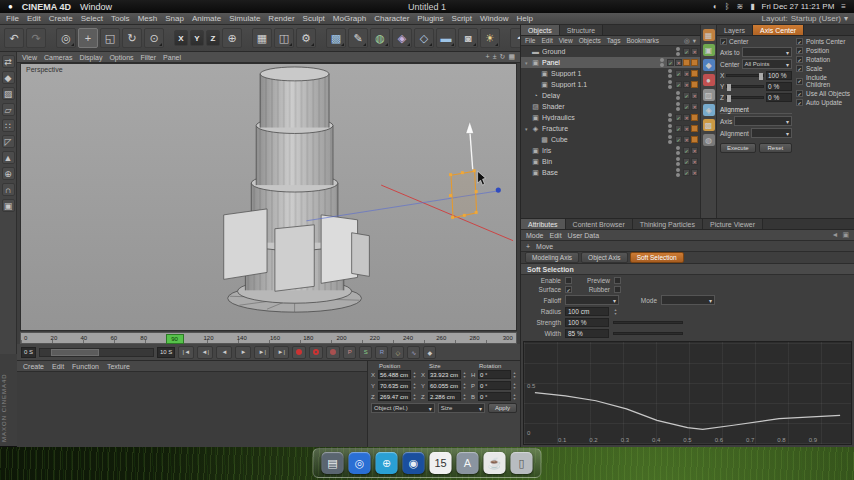 Image resolution: width=854 pixels, height=480 pixels. Describe the element at coordinates (610, 128) in the screenshot. I see `object-row: ▾◈Fracture` at that location.